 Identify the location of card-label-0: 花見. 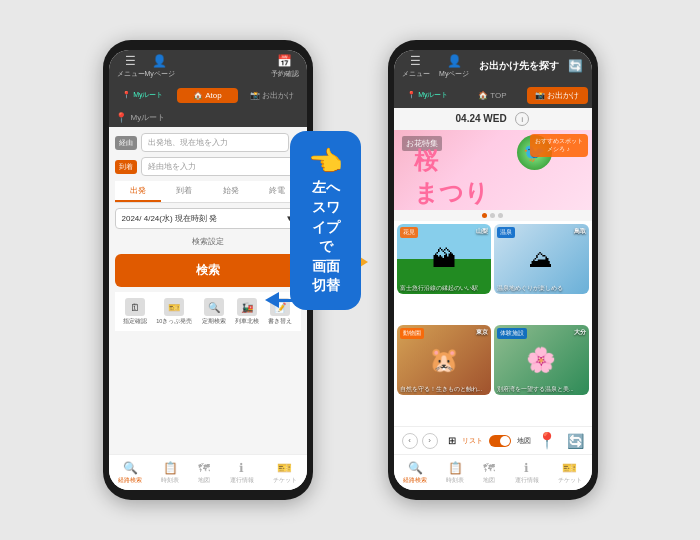
(409, 232).